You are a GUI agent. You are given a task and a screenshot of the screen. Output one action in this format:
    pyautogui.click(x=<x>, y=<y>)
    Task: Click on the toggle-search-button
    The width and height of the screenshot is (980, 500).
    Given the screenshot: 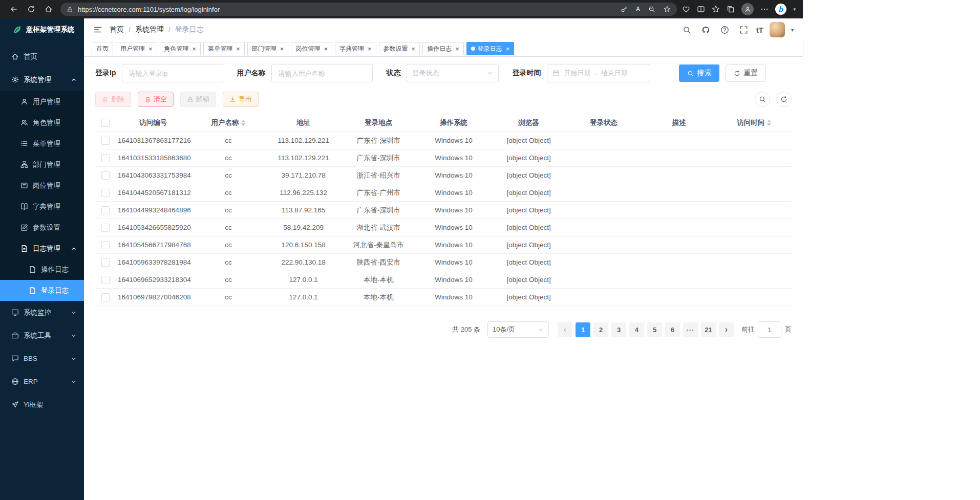 What is the action you would take?
    pyautogui.click(x=762, y=99)
    